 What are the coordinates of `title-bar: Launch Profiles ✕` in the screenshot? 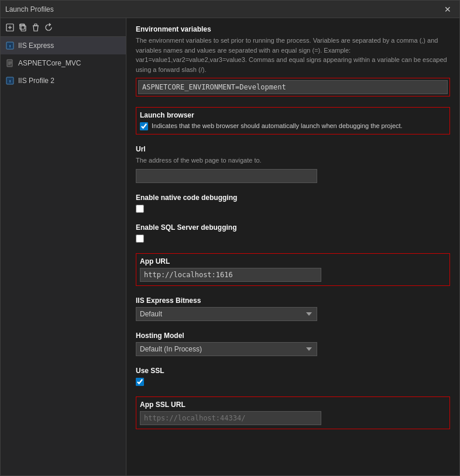 It's located at (230, 9).